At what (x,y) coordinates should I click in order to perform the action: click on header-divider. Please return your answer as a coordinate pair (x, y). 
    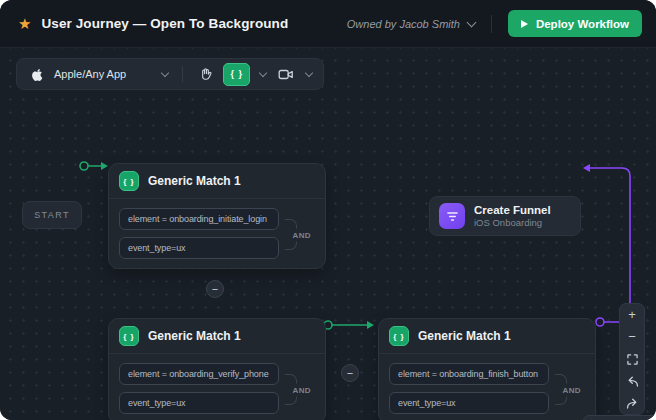
    Looking at the image, I should click on (492, 24).